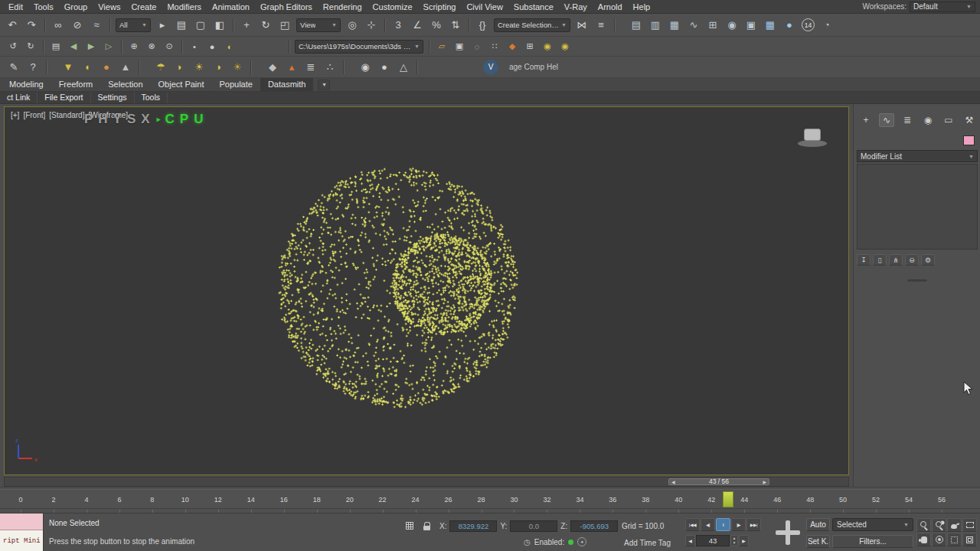  Describe the element at coordinates (343, 7) in the screenshot. I see `menu-rendering: Rendering` at that location.